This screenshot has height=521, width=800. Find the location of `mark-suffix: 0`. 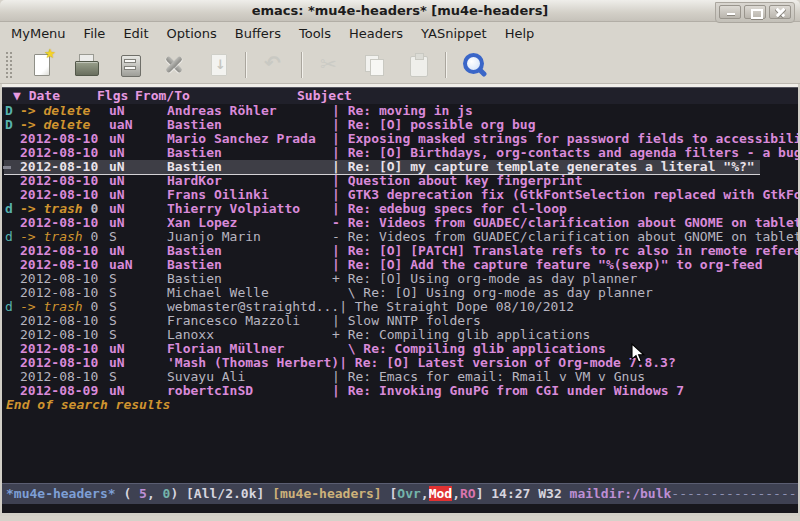

mark-suffix: 0 is located at coordinates (91, 208).